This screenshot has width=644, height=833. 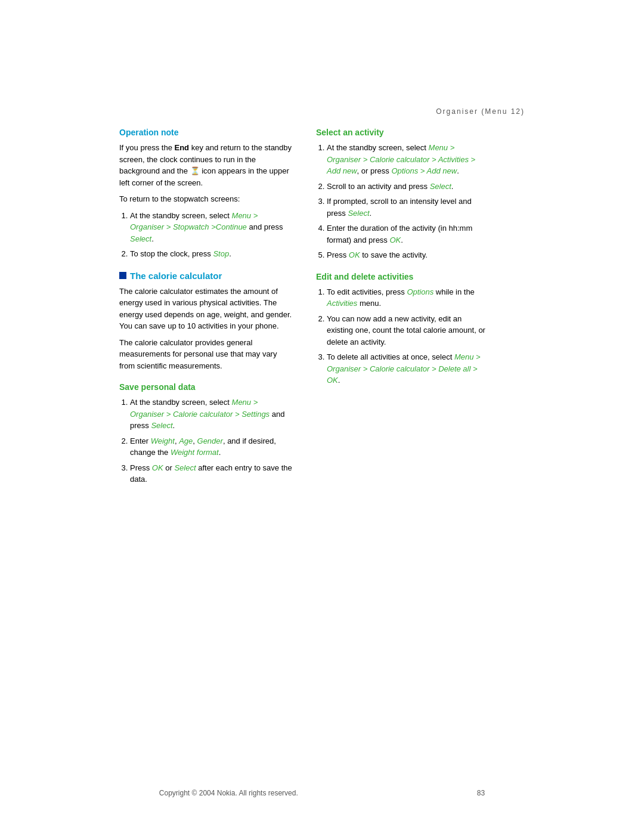 What do you see at coordinates (221, 254) in the screenshot?
I see `op-step2-stop: Stop` at bounding box center [221, 254].